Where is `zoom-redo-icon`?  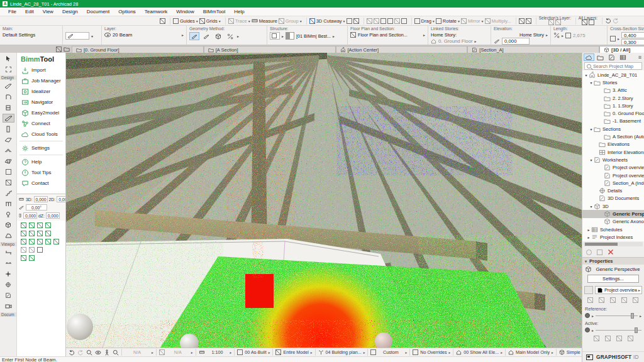
zoom-redo-icon is located at coordinates (80, 353).